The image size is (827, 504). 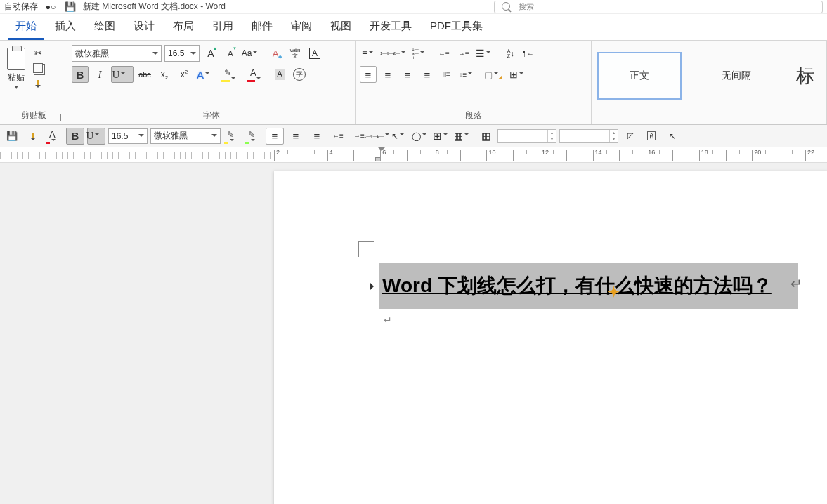 What do you see at coordinates (388, 74) in the screenshot?
I see `align-center-button` at bounding box center [388, 74].